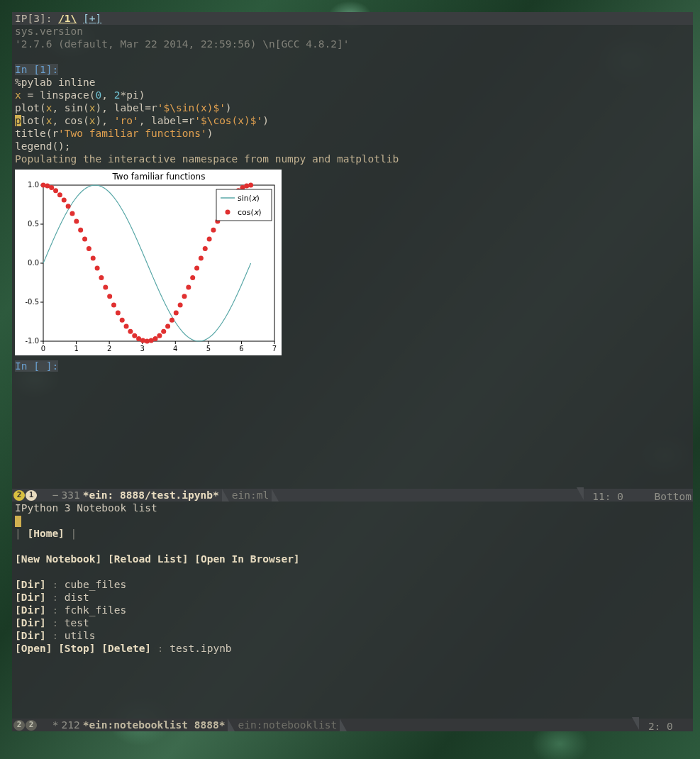 The width and height of the screenshot is (700, 759). I want to click on line-number: 331, so click(70, 495).